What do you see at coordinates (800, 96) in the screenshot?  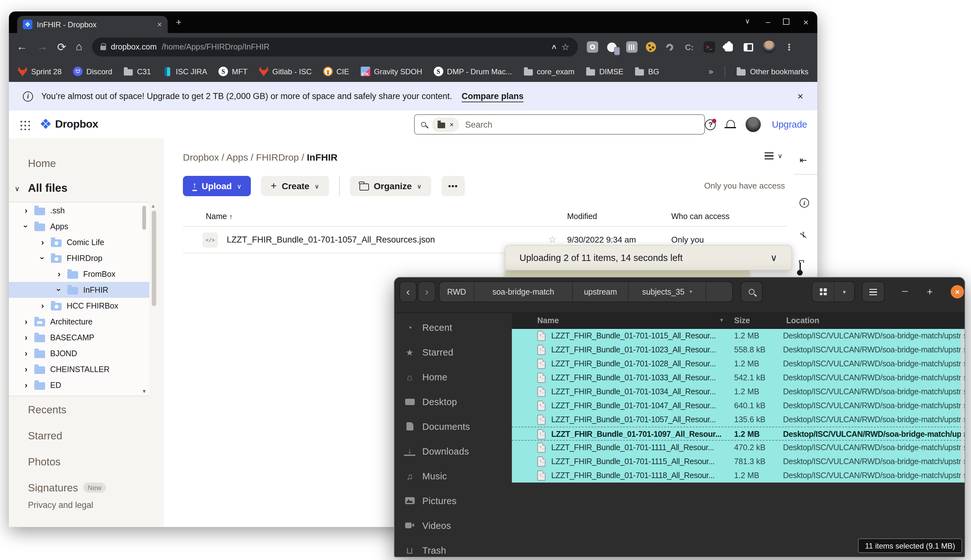 I see `banner-close-icon: ×` at bounding box center [800, 96].